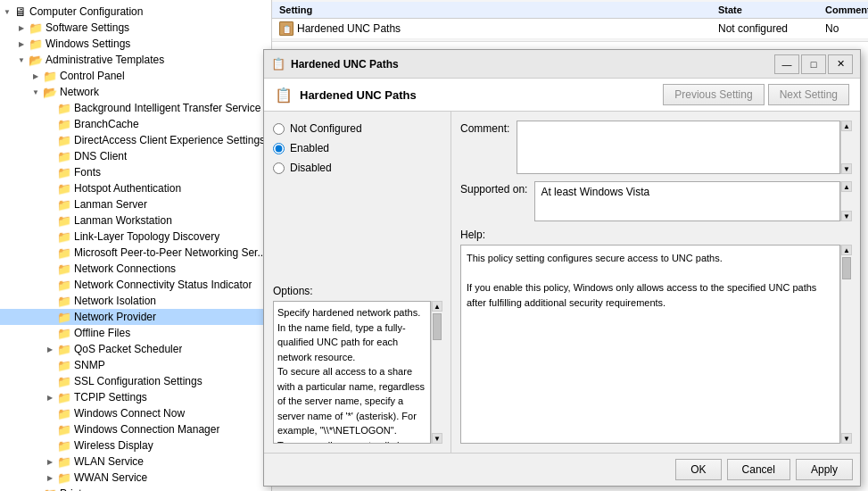  What do you see at coordinates (351, 372) in the screenshot?
I see `options-content: Specify hardened network paths. In the n…` at bounding box center [351, 372].